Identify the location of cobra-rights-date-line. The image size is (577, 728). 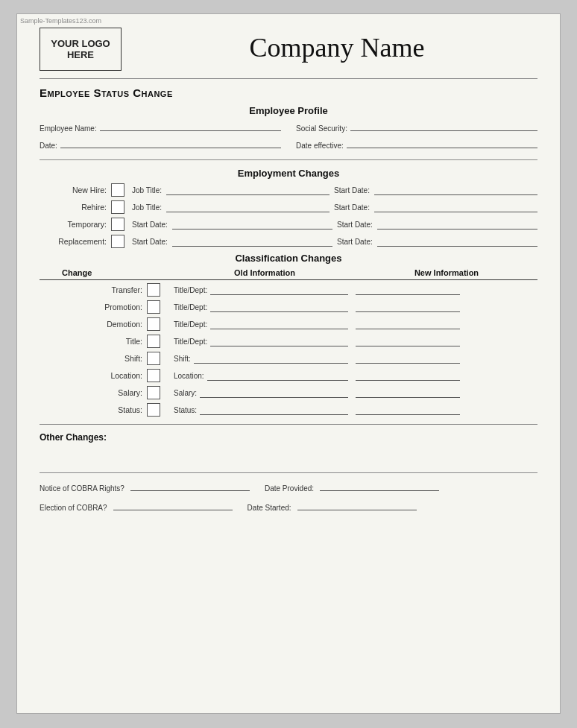
(379, 486).